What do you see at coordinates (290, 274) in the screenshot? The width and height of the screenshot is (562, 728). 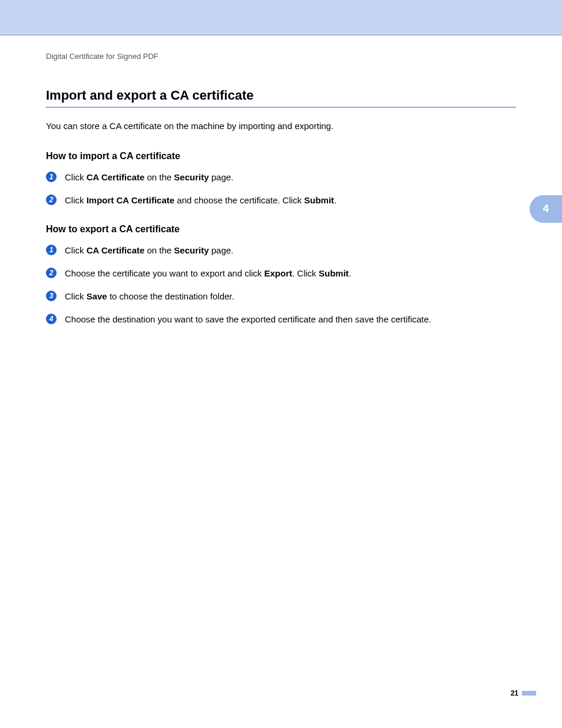 I see `step-text: Choose the certificate you want to expor…` at bounding box center [290, 274].